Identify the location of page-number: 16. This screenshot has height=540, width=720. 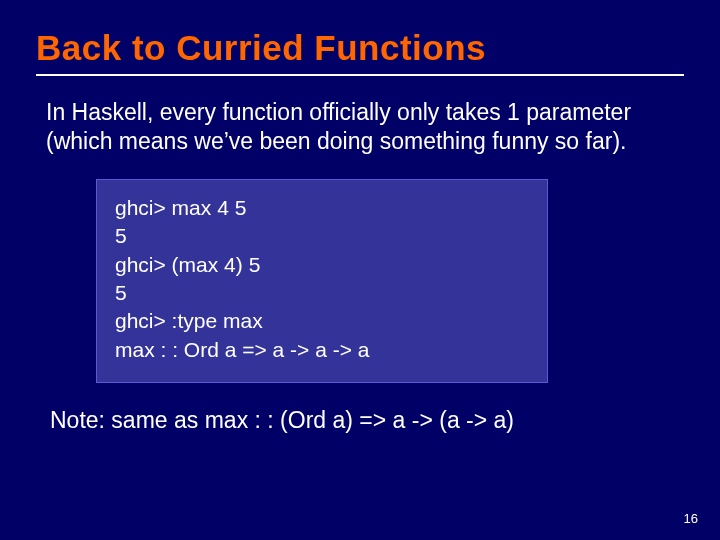
(691, 518).